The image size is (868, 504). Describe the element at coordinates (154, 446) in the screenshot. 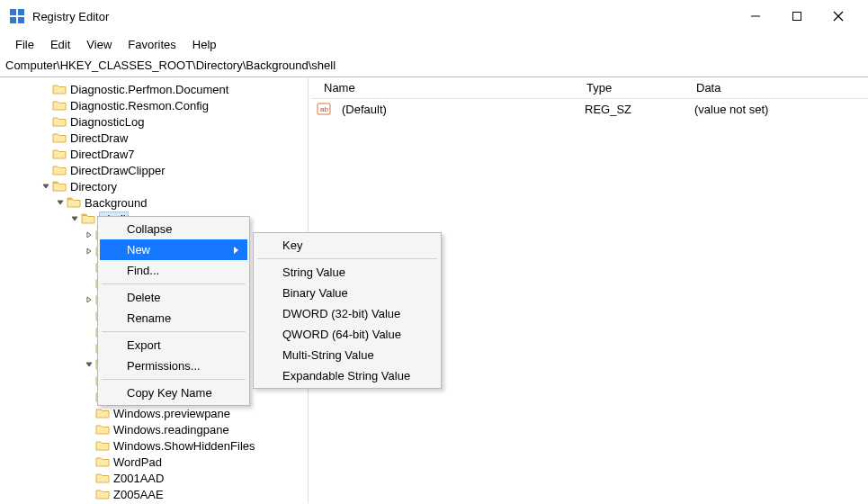

I see `tree-row: Windows.ShowHiddenFiles` at that location.